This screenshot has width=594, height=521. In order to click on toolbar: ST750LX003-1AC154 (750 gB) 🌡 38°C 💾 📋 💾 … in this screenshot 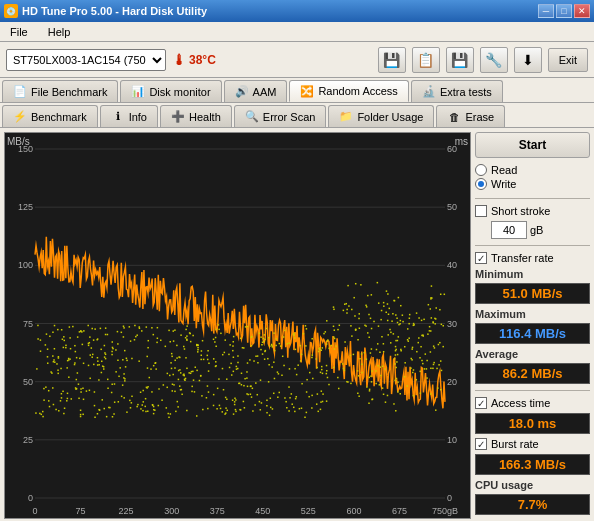, I will do `click(297, 60)`.